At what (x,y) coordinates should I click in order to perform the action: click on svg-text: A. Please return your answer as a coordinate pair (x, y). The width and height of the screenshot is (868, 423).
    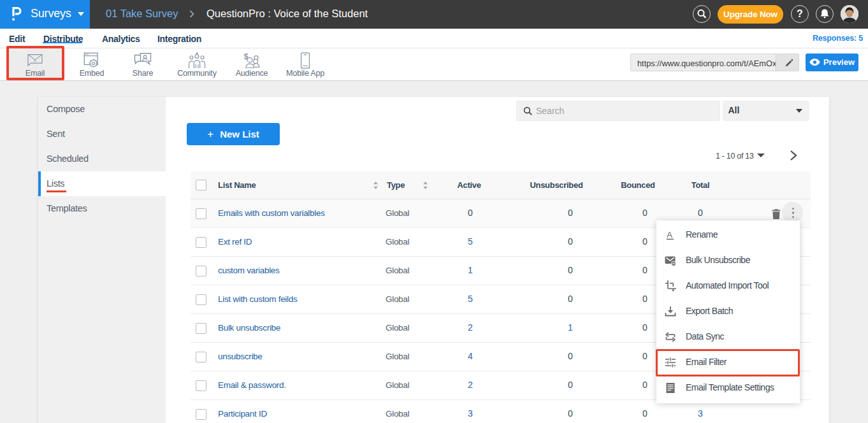
    Looking at the image, I should click on (669, 234).